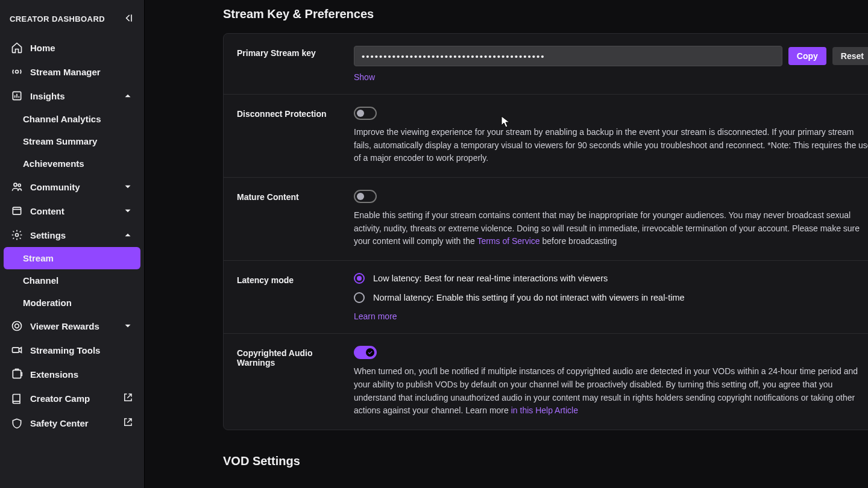  I want to click on insights-icon, so click(17, 96).